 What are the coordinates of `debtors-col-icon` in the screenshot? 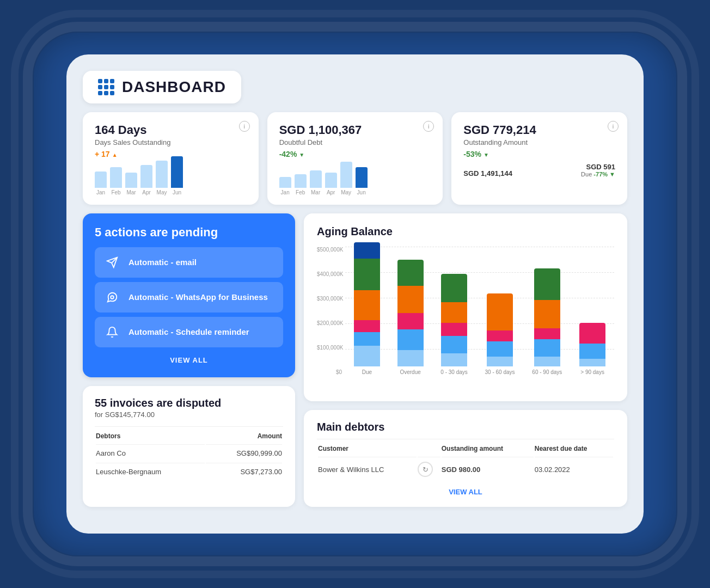 It's located at (429, 448).